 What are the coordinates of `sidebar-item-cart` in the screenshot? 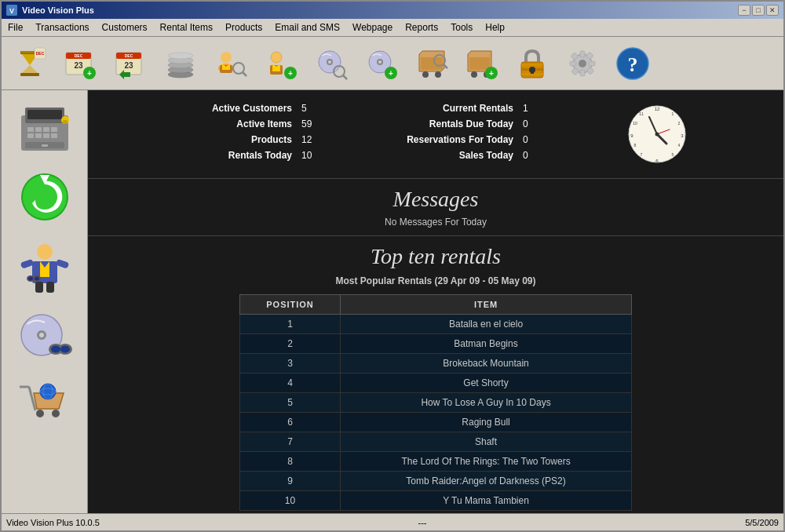 It's located at (45, 404).